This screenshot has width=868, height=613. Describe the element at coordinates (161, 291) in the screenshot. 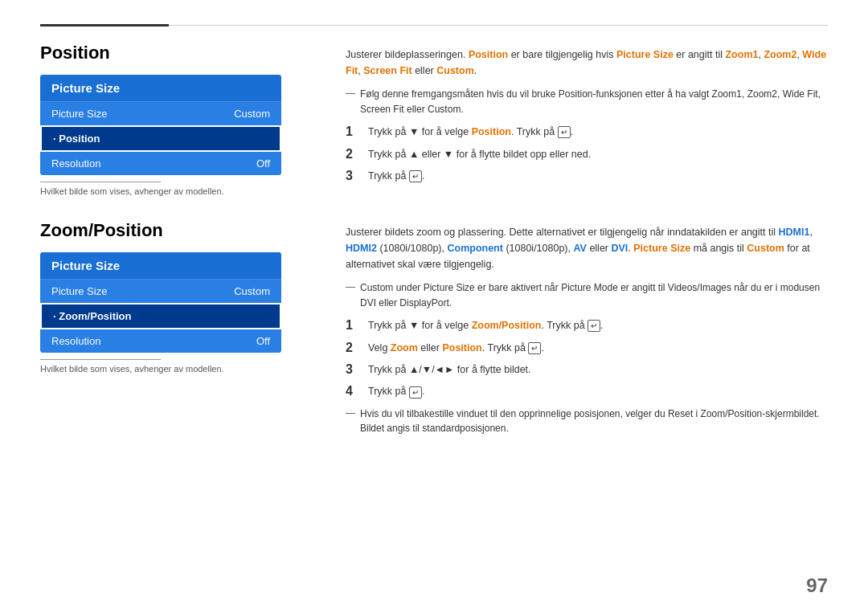

I see `zoom-position-menu-row-0: Picture Size Custom` at that location.